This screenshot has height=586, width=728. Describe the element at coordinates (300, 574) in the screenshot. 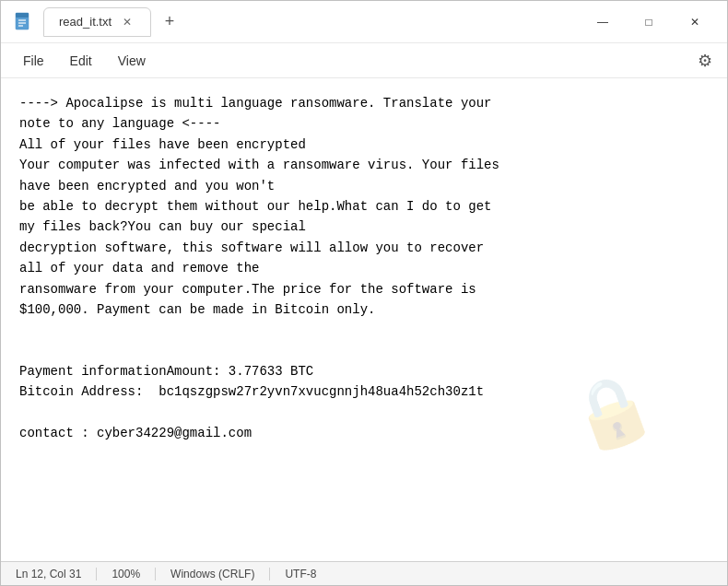

I see `encoding: UTF-8` at that location.